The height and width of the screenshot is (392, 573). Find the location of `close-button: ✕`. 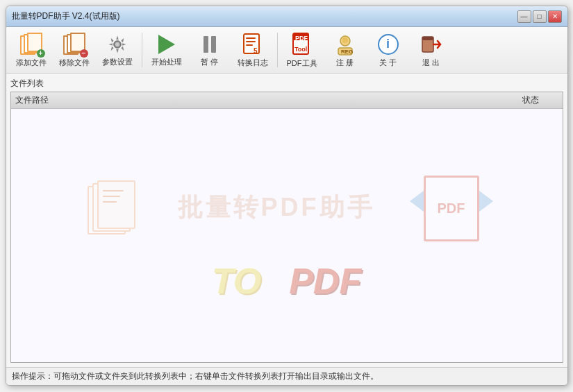

close-button: ✕ is located at coordinates (555, 17).